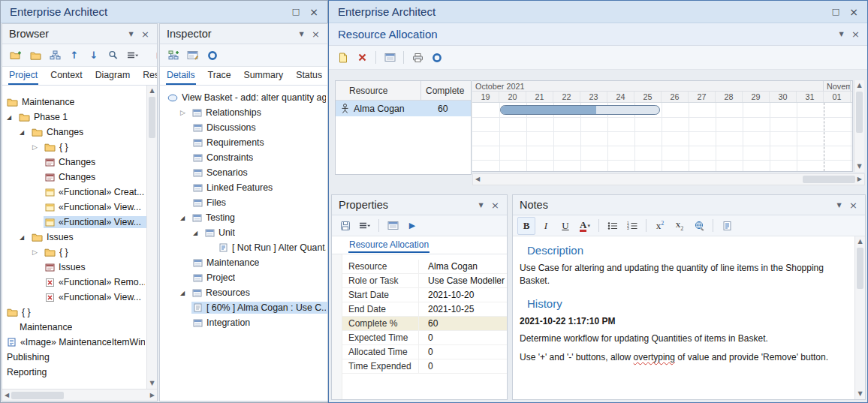  Describe the element at coordinates (243, 293) in the screenshot. I see `tree-item: ◢Resources` at that location.